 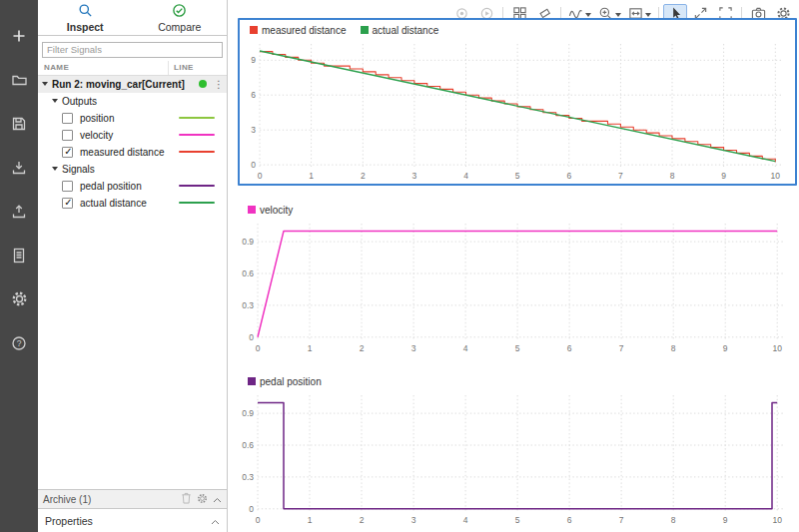 What do you see at coordinates (132, 499) in the screenshot?
I see `archive-bar: Archive (1)` at bounding box center [132, 499].